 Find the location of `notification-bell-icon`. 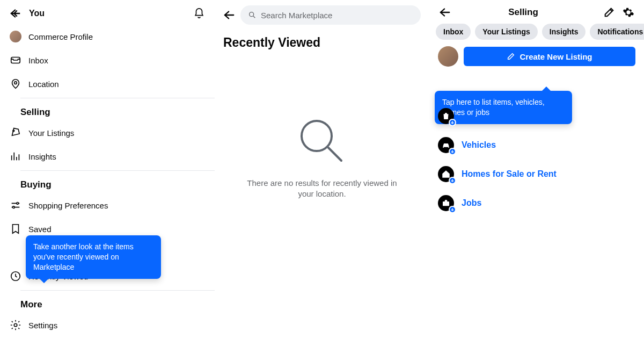

notification-bell-icon is located at coordinates (199, 13).